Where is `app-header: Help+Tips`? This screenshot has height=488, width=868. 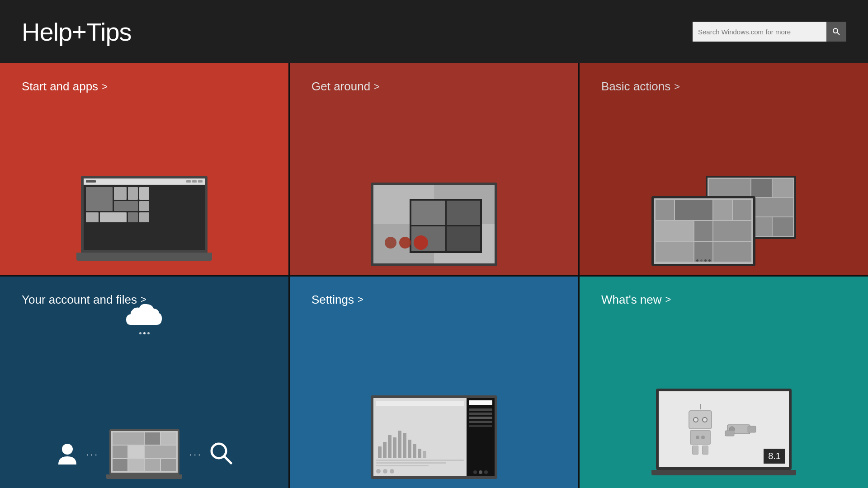 app-header: Help+Tips is located at coordinates (434, 32).